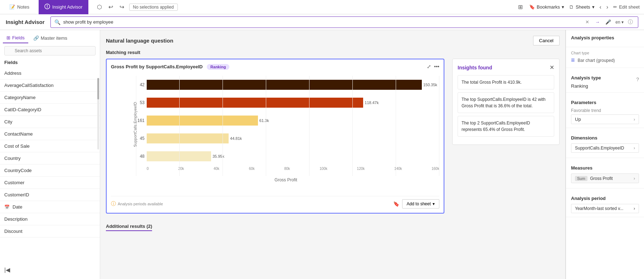  What do you see at coordinates (587, 22) in the screenshot?
I see `clear-search-icon: ✕` at bounding box center [587, 22].